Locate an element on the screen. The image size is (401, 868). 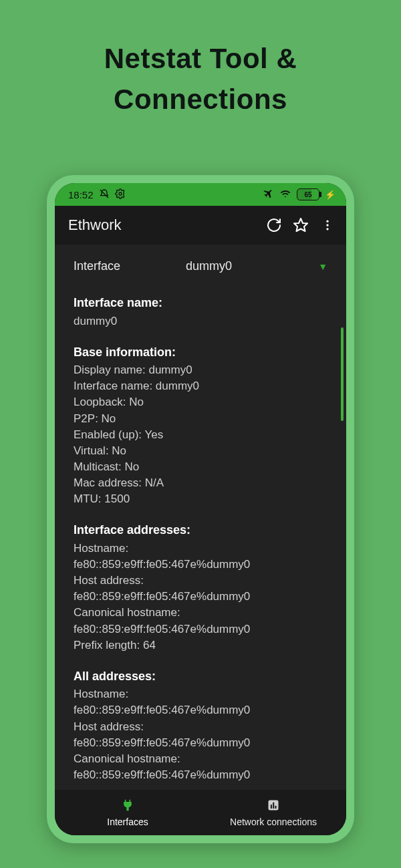
status-time: 18:52 is located at coordinates (81, 195).